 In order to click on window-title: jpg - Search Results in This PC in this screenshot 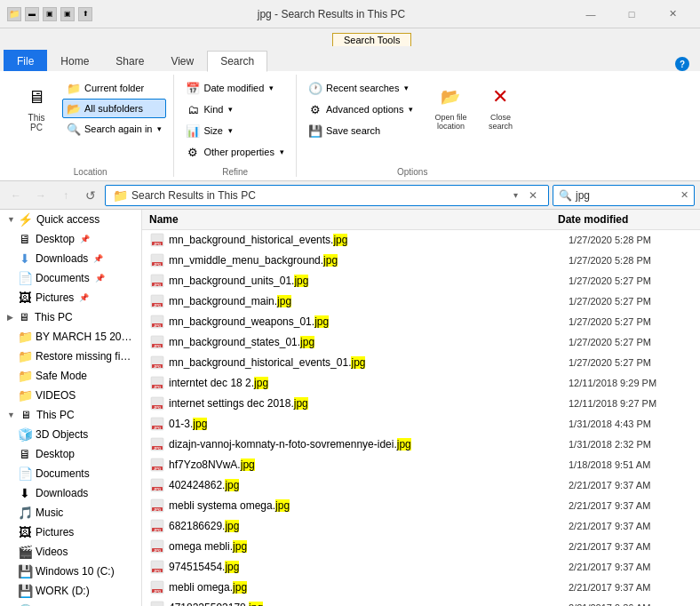, I will do `click(331, 14)`.